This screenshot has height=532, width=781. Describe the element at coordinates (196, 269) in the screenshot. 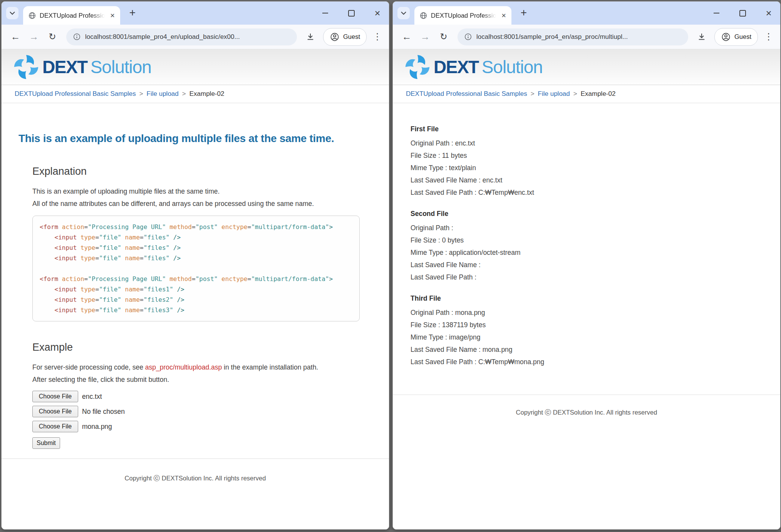

I see `code-line` at that location.